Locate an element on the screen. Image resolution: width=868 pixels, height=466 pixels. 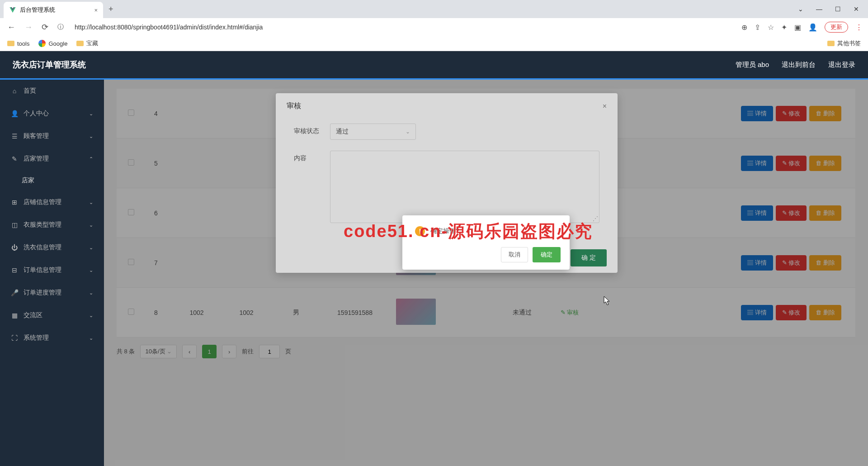
wash-icon: ⏻ is located at coordinates (14, 247).